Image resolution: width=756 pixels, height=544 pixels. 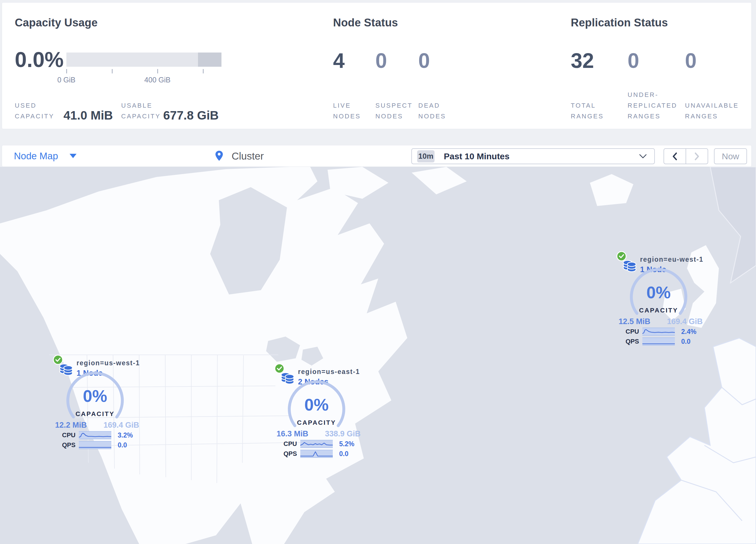 What do you see at coordinates (477, 156) in the screenshot?
I see `time-window-label: Past 10 Minutes` at bounding box center [477, 156].